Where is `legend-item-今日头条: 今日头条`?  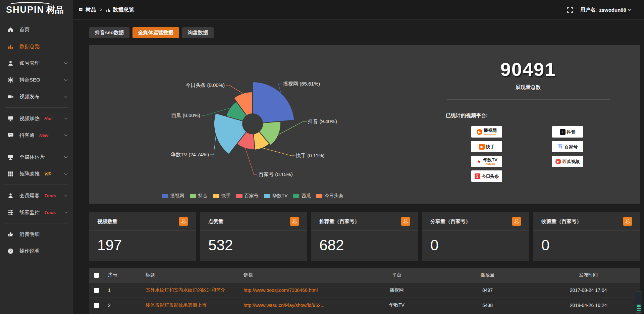 legend-item-今日头条: 今日头条 is located at coordinates (329, 196).